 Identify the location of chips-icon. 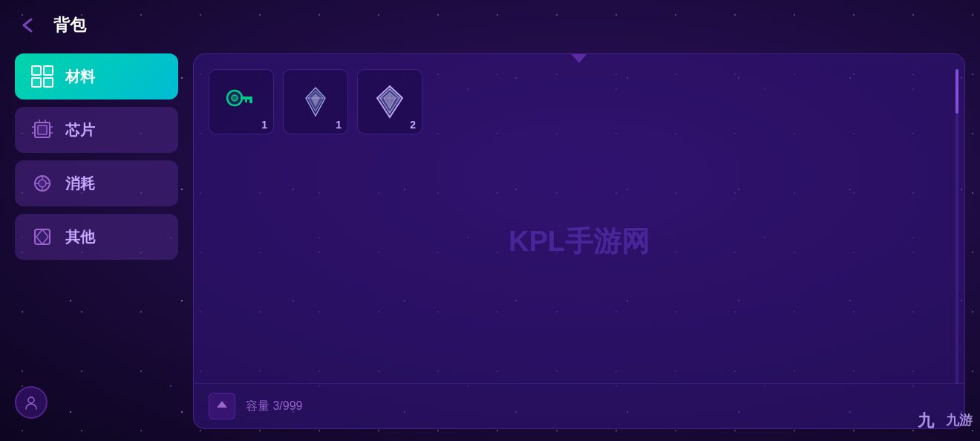
(42, 130).